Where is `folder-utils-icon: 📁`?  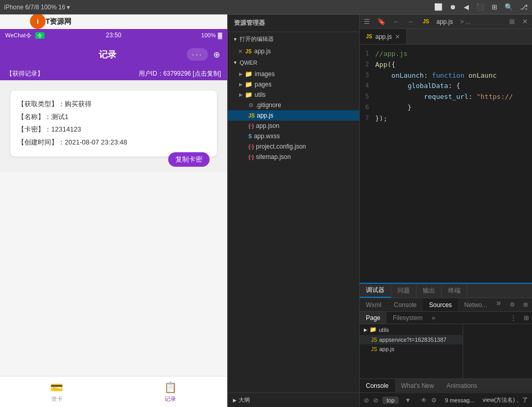 folder-utils-icon: 📁 is located at coordinates (248, 95).